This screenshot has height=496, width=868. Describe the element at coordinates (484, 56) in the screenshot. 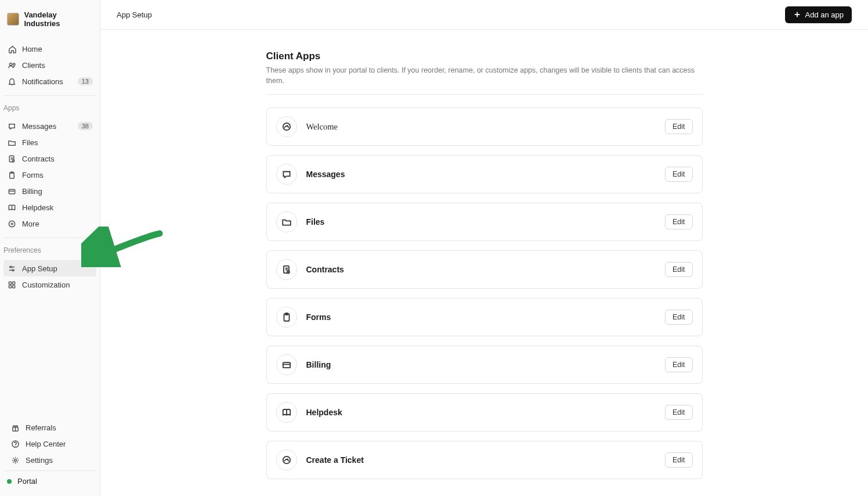

I see `page-title: Client Apps` at that location.